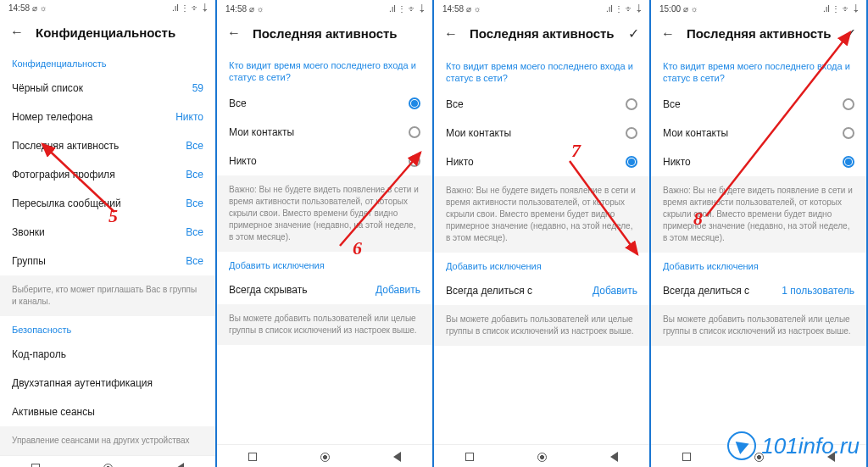 This screenshot has height=467, width=868. I want to click on row-calls: ЗвонкиВсе, so click(108, 232).